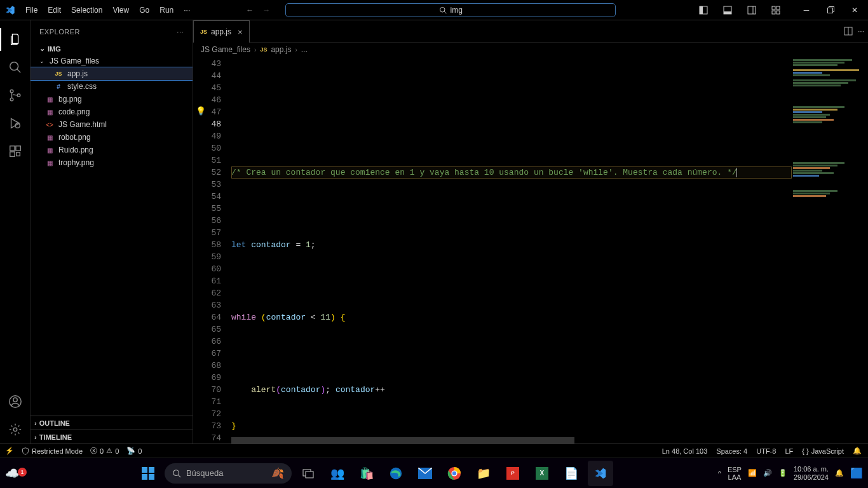 Image resolution: width=868 pixels, height=488 pixels. What do you see at coordinates (830, 250) in the screenshot?
I see `minimap` at bounding box center [830, 250].